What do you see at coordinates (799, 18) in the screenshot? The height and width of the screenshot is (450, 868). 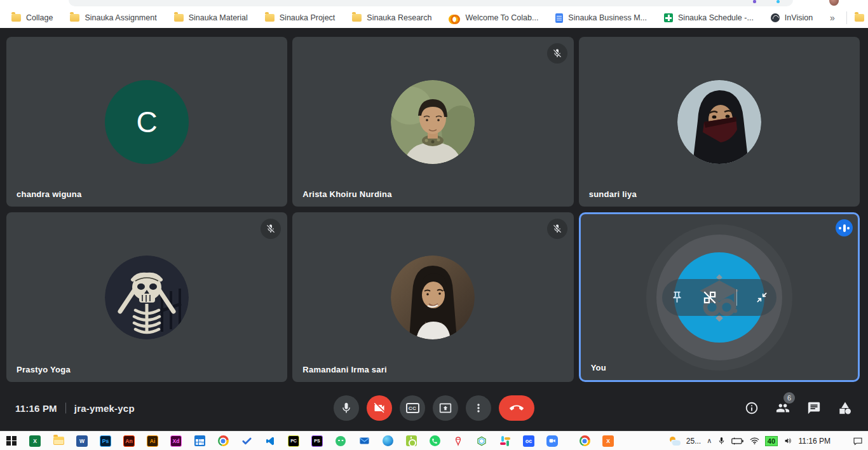 I see `bookmark-label: InVision` at bounding box center [799, 18].